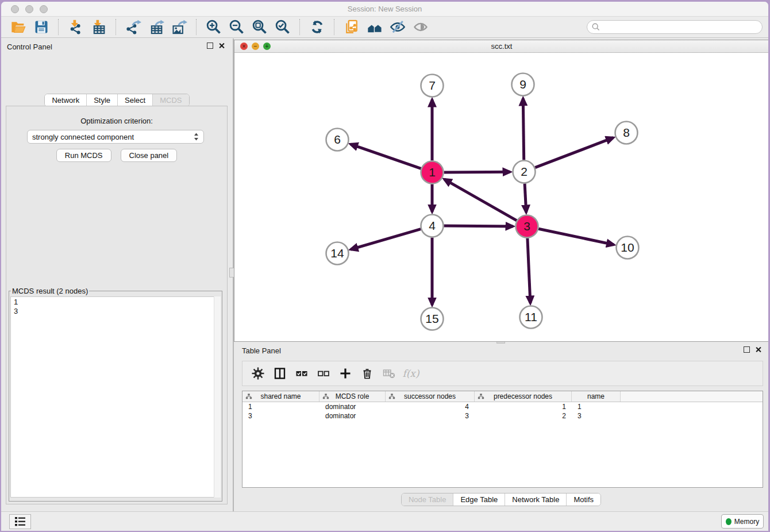  I want to click on delete-columns-button, so click(367, 373).